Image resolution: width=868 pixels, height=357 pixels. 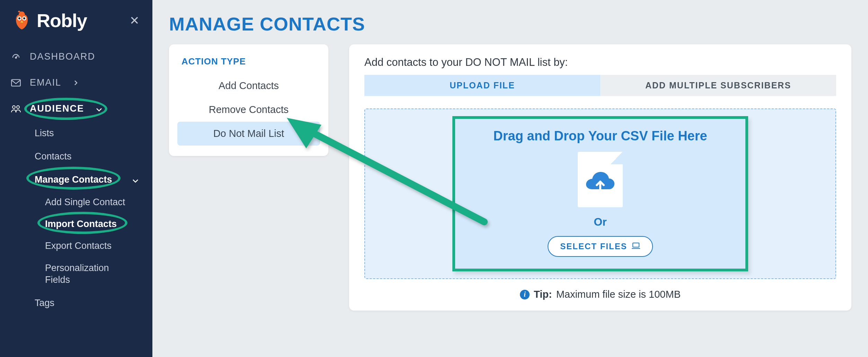 I want to click on sidebar-item-label: Contacts, so click(x=53, y=156).